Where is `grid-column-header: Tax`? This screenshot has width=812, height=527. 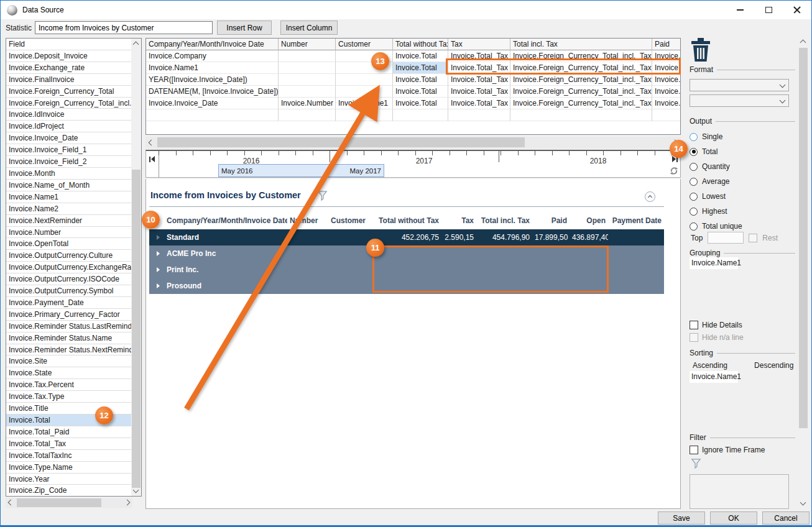 grid-column-header: Tax is located at coordinates (479, 45).